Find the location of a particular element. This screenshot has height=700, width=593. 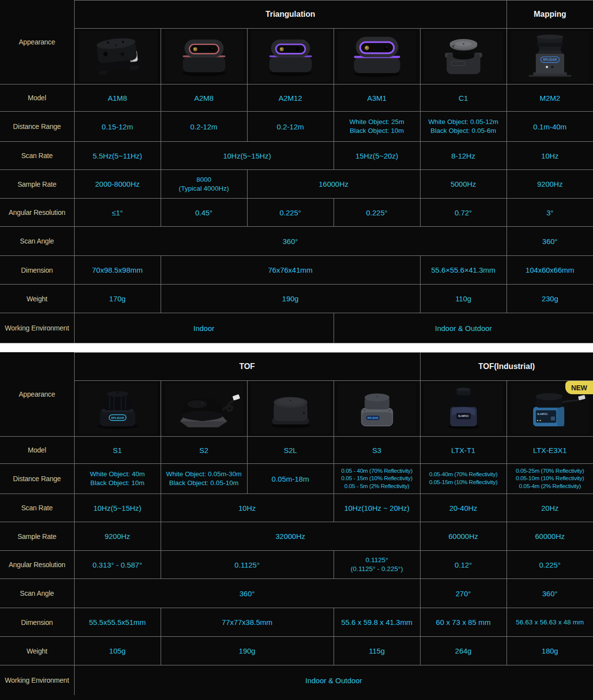

sample-rate-cell-a2m8: 8000 (Typical 4000Hz) is located at coordinates (204, 184).